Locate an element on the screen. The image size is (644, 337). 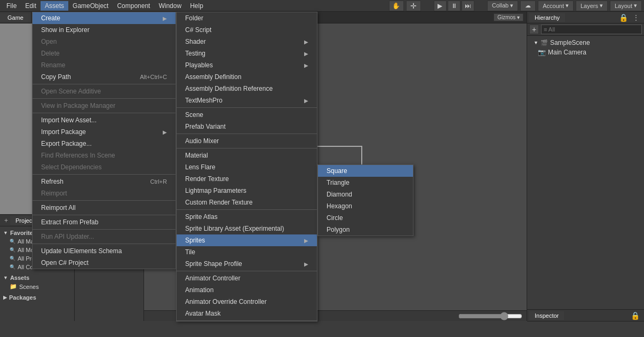
tab-hierarchy: Hierarchy is located at coordinates (547, 18).